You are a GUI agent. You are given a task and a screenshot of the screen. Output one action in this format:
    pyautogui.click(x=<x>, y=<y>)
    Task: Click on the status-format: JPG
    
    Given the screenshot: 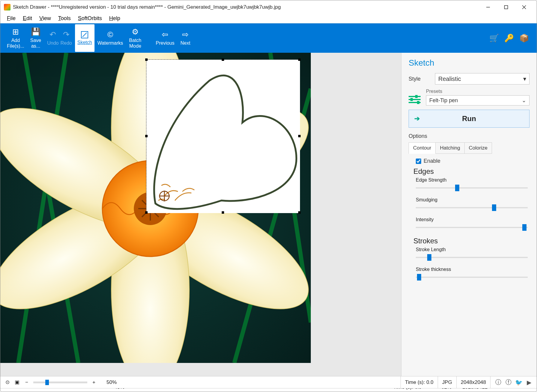 What is the action you would take?
    pyautogui.click(x=447, y=382)
    